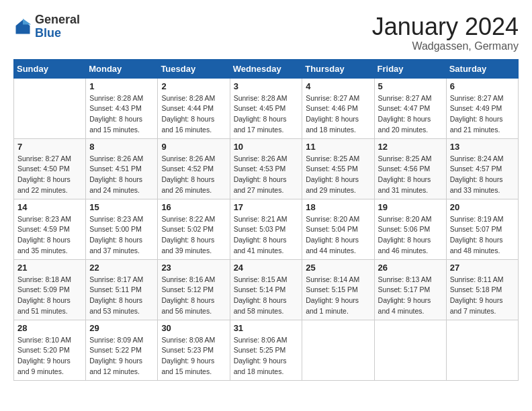 The width and height of the screenshot is (532, 411). Describe the element at coordinates (122, 235) in the screenshot. I see `day-info: Sunrise: 8:23 AMSunset: 5:00 PMDaylight:…` at that location.